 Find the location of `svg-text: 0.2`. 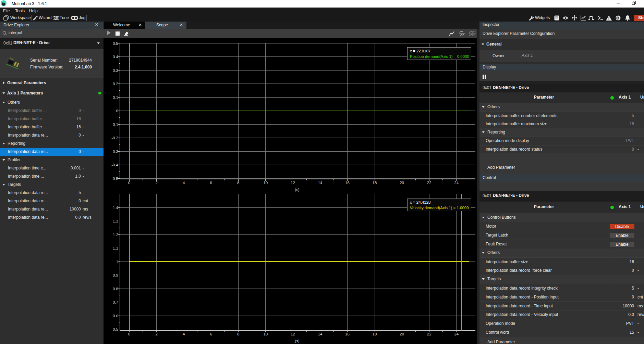

svg-text: 0.2 is located at coordinates (116, 84).